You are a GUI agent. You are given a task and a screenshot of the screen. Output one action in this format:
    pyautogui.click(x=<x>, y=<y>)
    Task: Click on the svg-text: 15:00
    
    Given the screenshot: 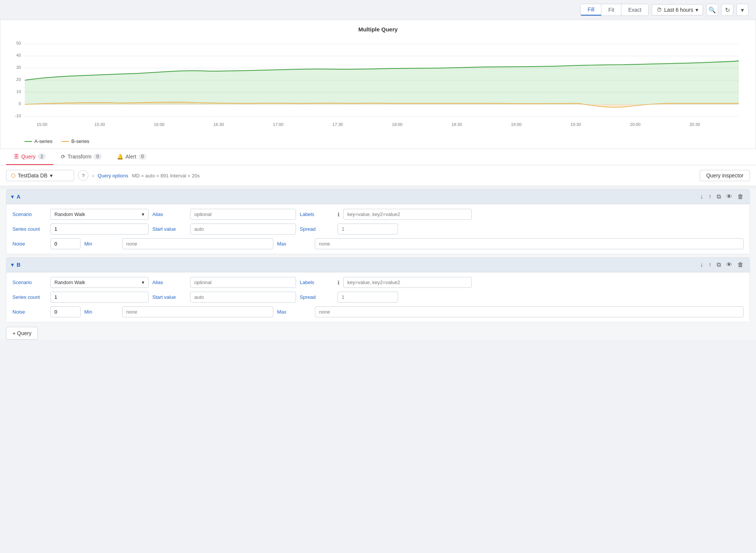 What is the action you would take?
    pyautogui.click(x=42, y=124)
    